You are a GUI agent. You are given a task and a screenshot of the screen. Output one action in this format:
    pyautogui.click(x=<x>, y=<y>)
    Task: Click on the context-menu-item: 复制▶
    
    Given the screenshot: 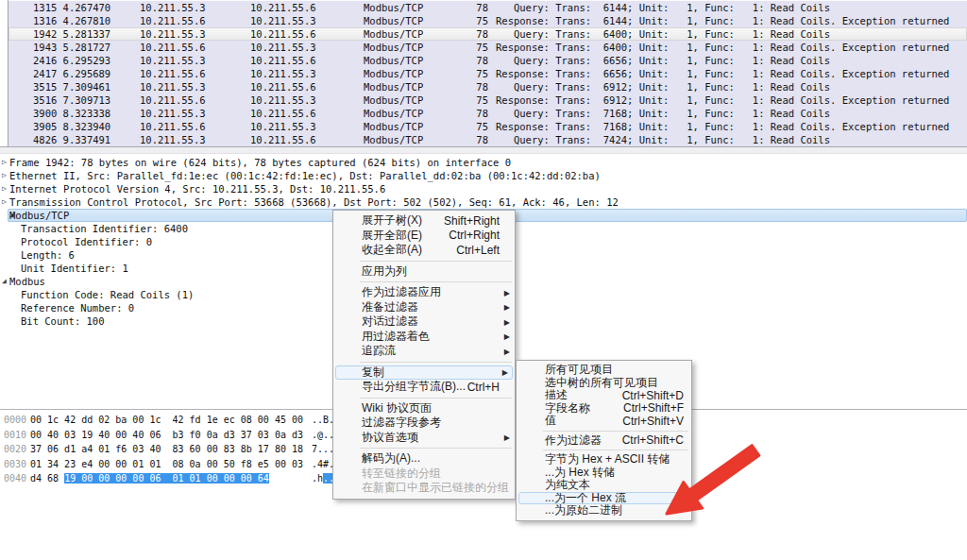 What is the action you would take?
    pyautogui.click(x=424, y=373)
    